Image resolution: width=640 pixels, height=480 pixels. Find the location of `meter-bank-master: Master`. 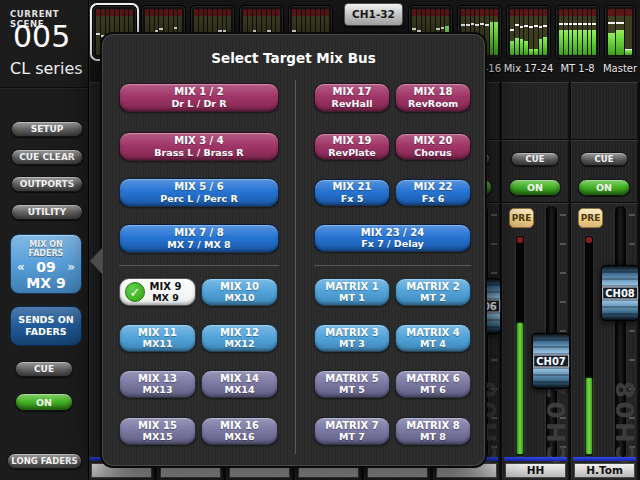

meter-bank-master: Master is located at coordinates (620, 32).